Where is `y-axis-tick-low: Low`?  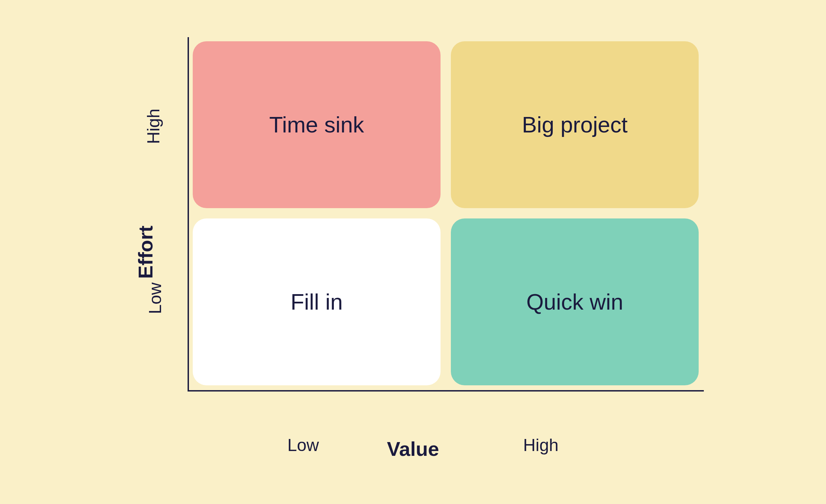 y-axis-tick-low: Low is located at coordinates (155, 298).